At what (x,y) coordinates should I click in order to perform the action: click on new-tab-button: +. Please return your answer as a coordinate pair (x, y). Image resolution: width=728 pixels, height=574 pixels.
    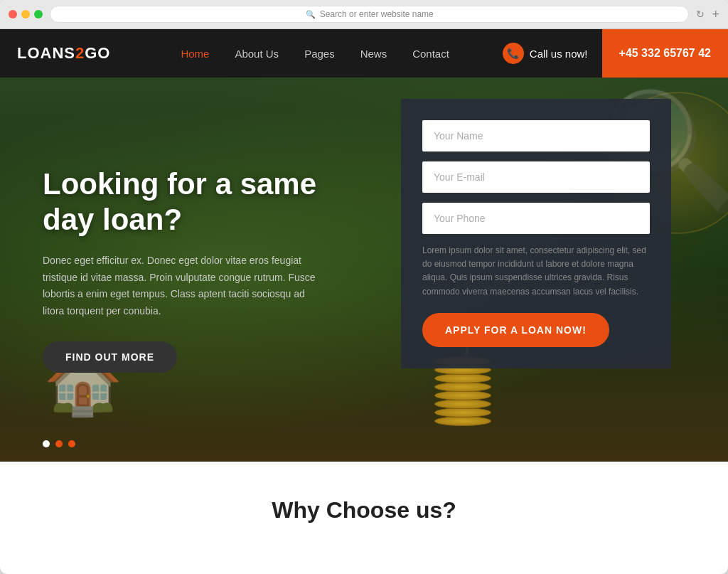
    Looking at the image, I should click on (715, 14).